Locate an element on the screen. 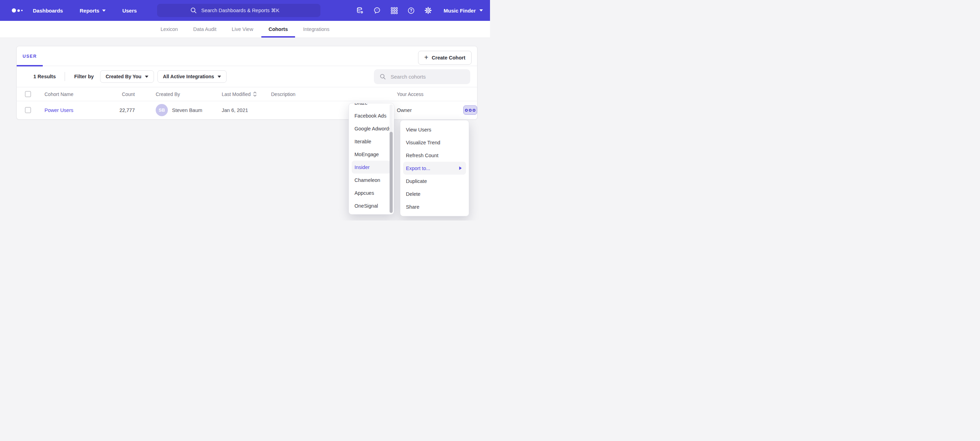 The image size is (980, 441). menu-item-refresh-count: Refresh Count is located at coordinates (434, 155).